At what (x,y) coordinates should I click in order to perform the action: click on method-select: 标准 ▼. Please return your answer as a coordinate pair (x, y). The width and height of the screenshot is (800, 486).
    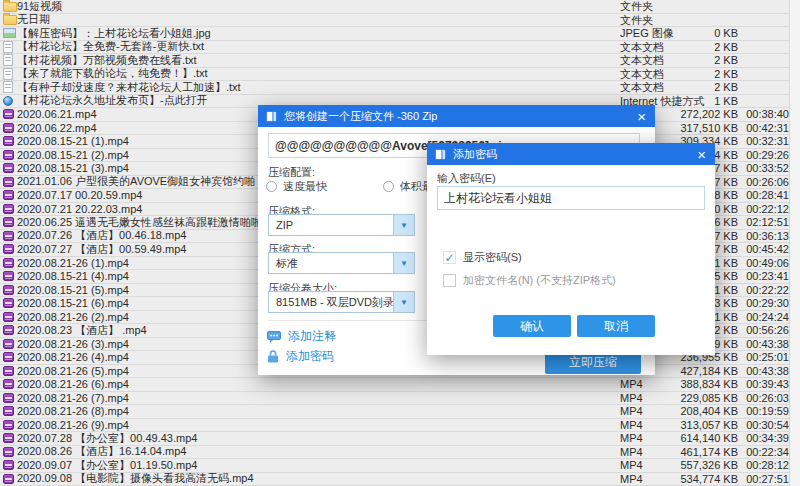
    Looking at the image, I should click on (342, 263).